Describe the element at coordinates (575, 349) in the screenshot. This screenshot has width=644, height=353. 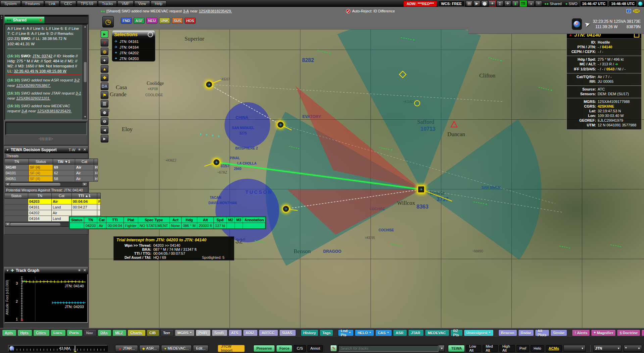
I see `acms-dropdown: ▼` at that location.